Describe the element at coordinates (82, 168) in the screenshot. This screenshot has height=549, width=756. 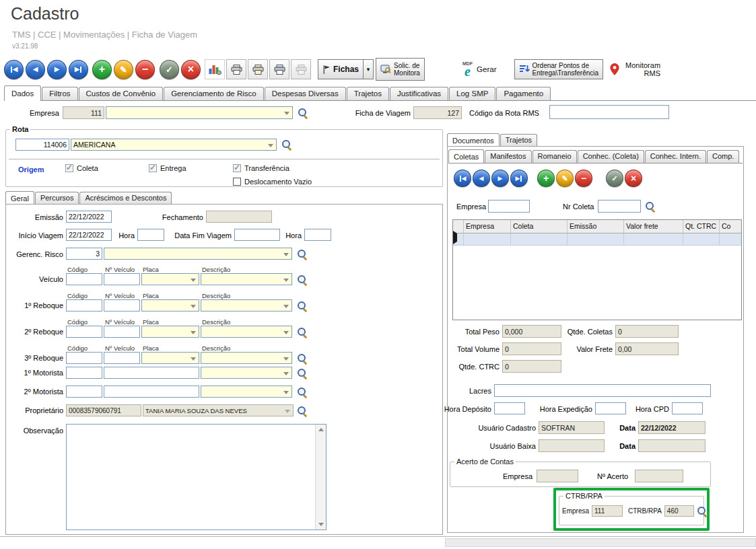
I see `coleta-option: Coleta` at that location.